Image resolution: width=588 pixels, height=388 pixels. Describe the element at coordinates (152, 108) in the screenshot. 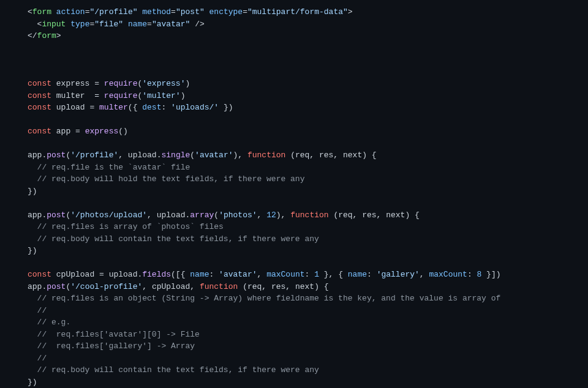

I see `code-token: dest` at that location.